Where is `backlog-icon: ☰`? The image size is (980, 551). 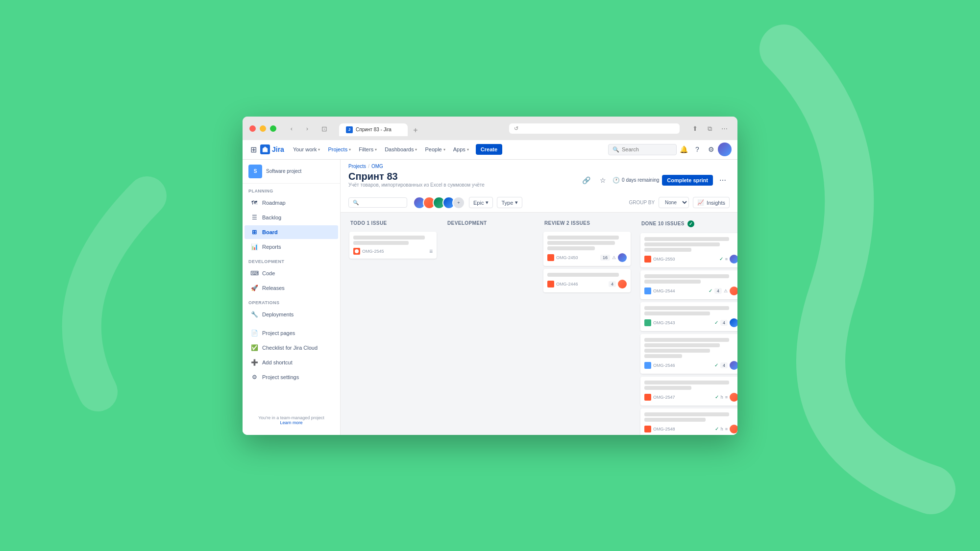
backlog-icon: ☰ is located at coordinates (254, 217).